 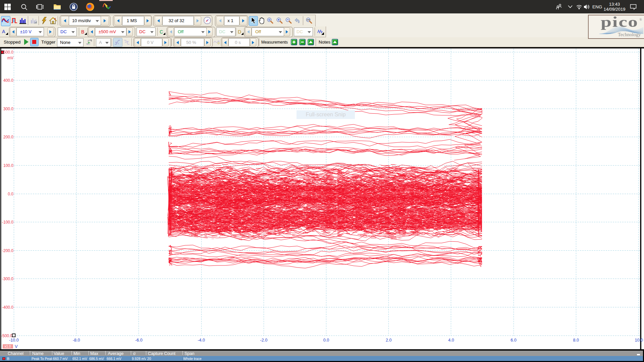 I want to click on svg-text: 200.0, so click(x=8, y=137).